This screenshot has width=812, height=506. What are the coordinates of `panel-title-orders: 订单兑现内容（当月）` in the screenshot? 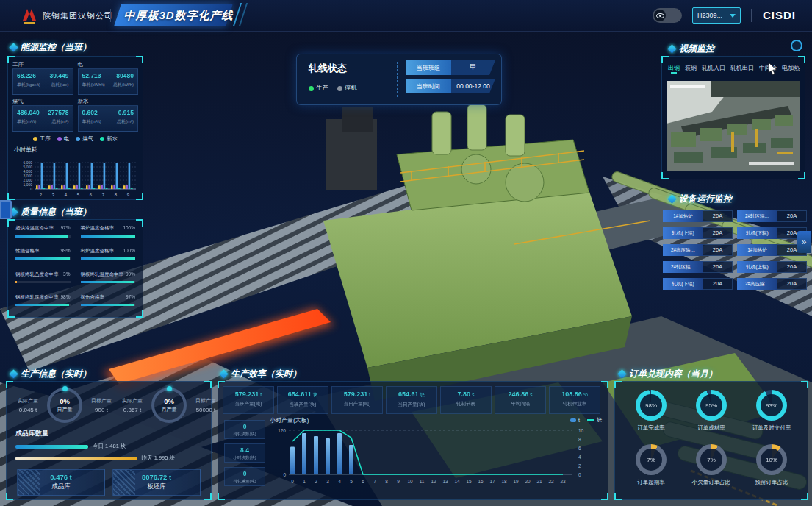 It's located at (668, 374).